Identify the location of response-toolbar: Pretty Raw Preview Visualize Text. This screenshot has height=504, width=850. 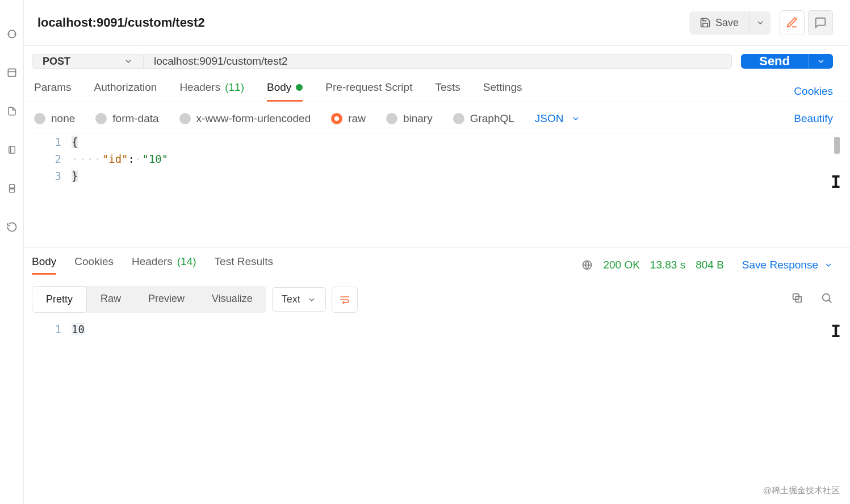
(437, 297).